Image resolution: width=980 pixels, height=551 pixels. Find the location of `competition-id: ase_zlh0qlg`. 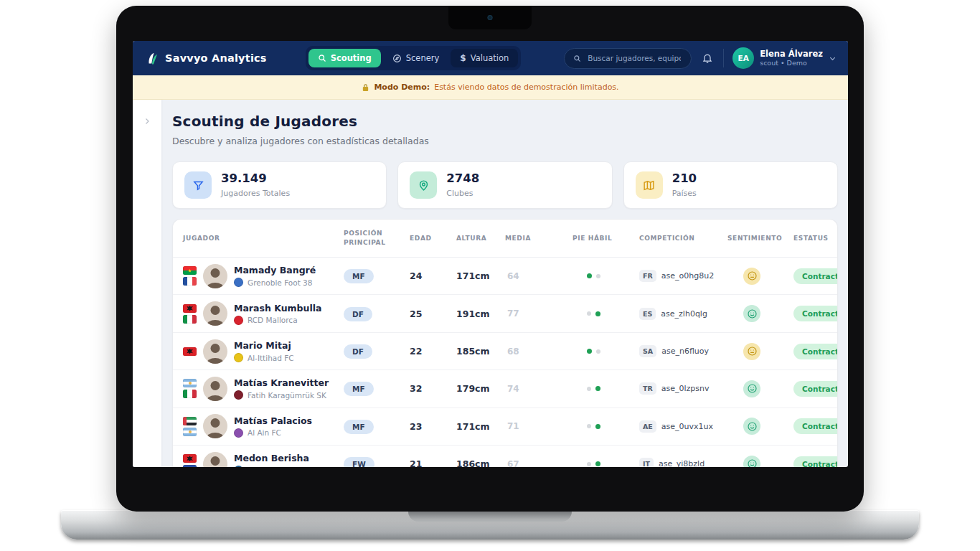

competition-id: ase_zlh0qlg is located at coordinates (684, 314).